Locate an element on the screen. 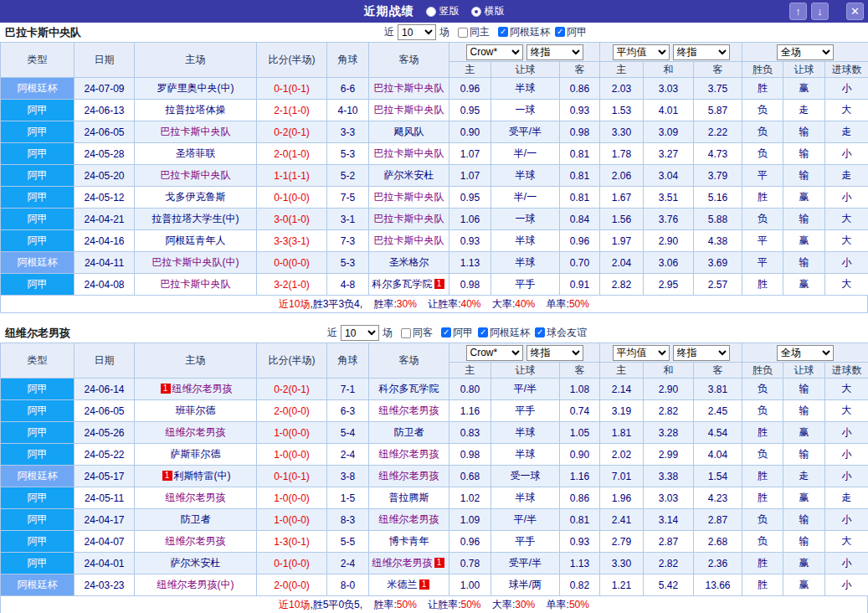  fulltime-result: 胜 is located at coordinates (763, 585).